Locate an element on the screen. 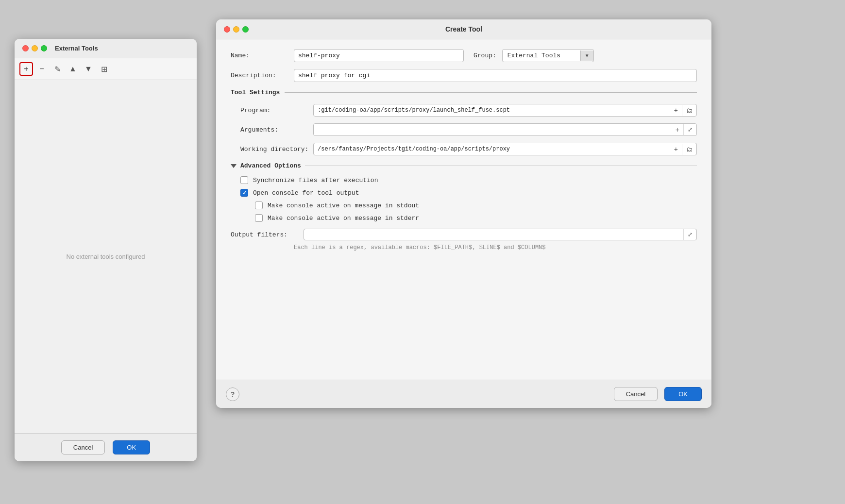  output-filters-input-wrap: ⤢ is located at coordinates (500, 235).